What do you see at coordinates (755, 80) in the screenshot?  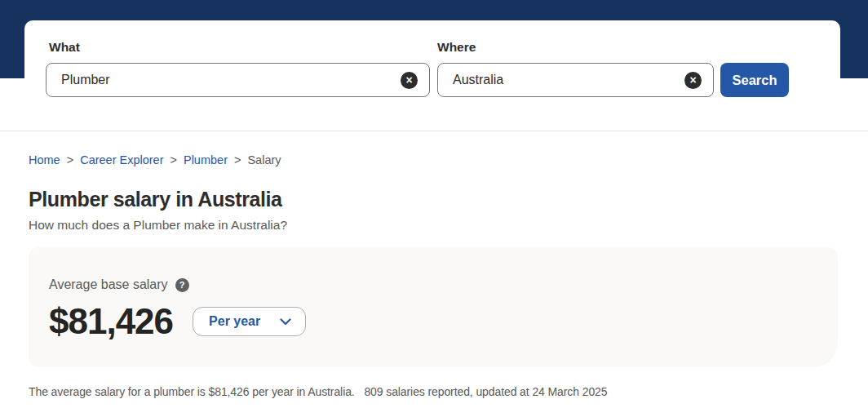 I see `search-button: Search` at bounding box center [755, 80].